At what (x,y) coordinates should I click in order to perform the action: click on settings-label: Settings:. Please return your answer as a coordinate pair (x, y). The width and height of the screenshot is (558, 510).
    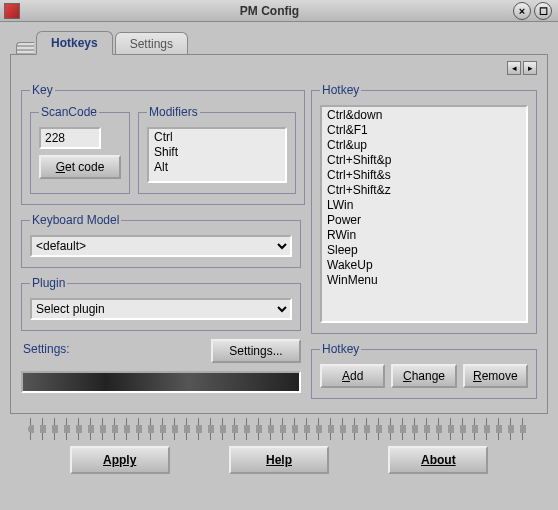
    Looking at the image, I should click on (46, 349).